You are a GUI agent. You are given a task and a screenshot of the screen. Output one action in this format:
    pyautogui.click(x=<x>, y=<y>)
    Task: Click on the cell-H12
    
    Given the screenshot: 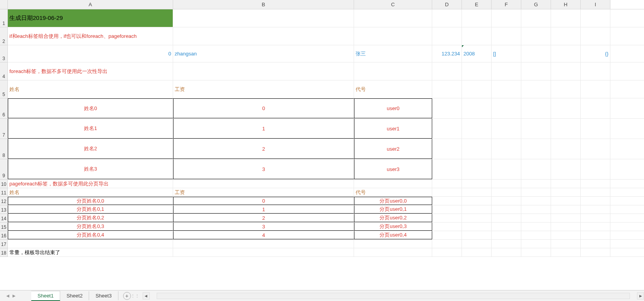 What is the action you would take?
    pyautogui.click(x=566, y=201)
    